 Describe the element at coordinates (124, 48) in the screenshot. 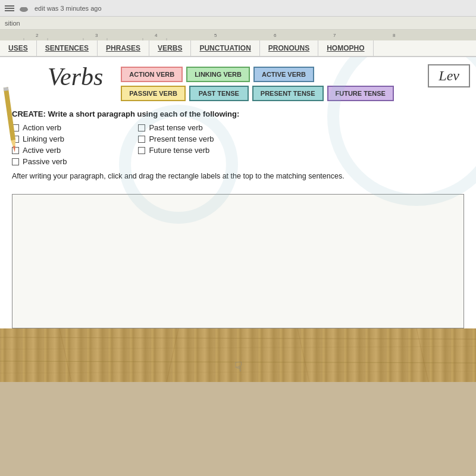

I see `tab-phrases: PHRASES` at that location.